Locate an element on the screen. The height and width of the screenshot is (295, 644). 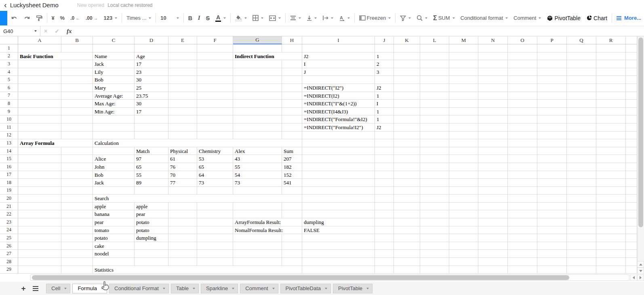
row-header-11: 11 is located at coordinates (9, 128).